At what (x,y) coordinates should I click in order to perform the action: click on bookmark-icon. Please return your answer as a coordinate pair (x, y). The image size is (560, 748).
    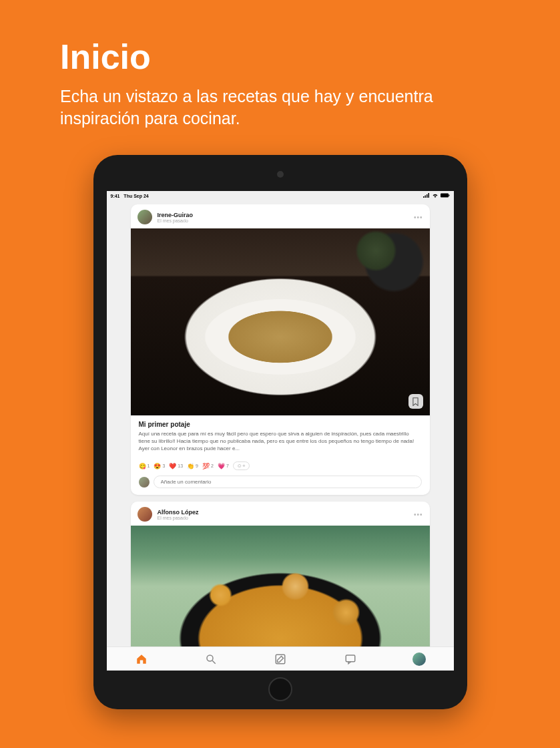
    Looking at the image, I should click on (415, 402).